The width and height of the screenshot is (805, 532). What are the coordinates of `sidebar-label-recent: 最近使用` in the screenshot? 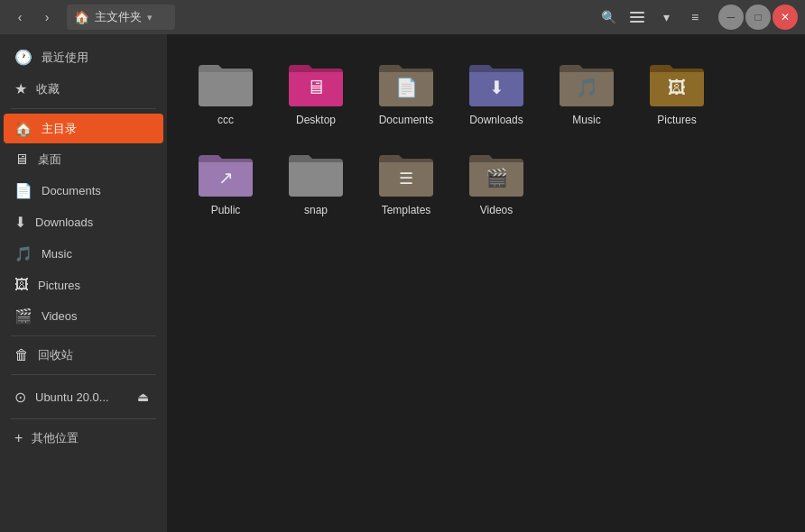 It's located at (65, 58).